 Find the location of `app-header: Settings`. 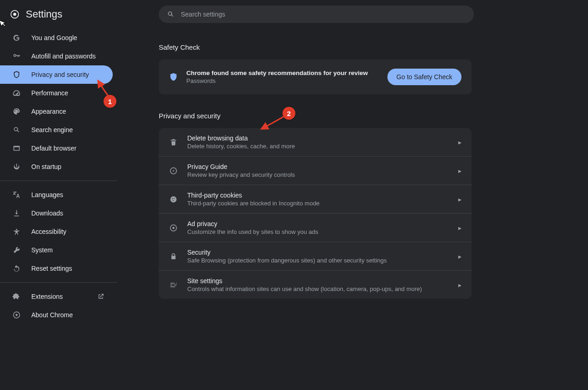

app-header: Settings is located at coordinates (59, 17).